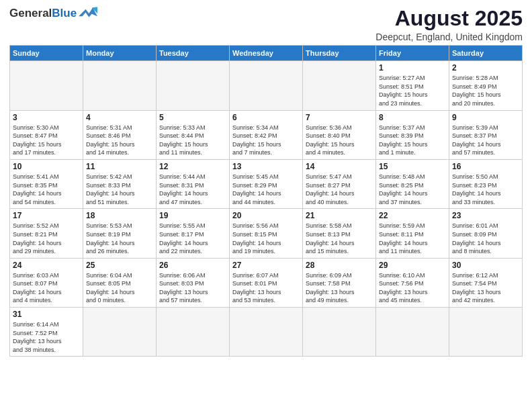 This screenshot has height=411, width=532. I want to click on day-info: Sunrise: 5:50 AM Sunset: 8:23 PM Dayligh…, so click(486, 189).